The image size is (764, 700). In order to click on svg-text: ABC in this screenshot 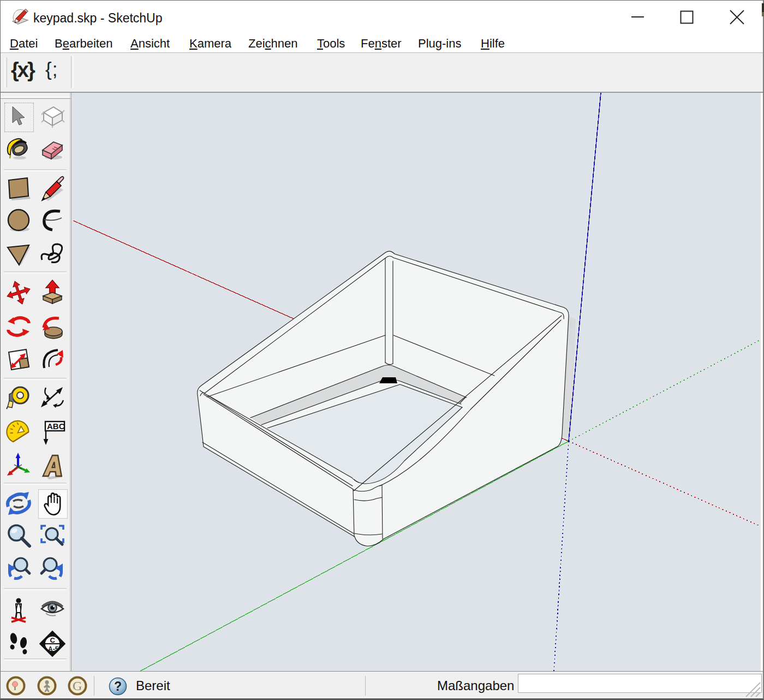, I will do `click(56, 426)`.